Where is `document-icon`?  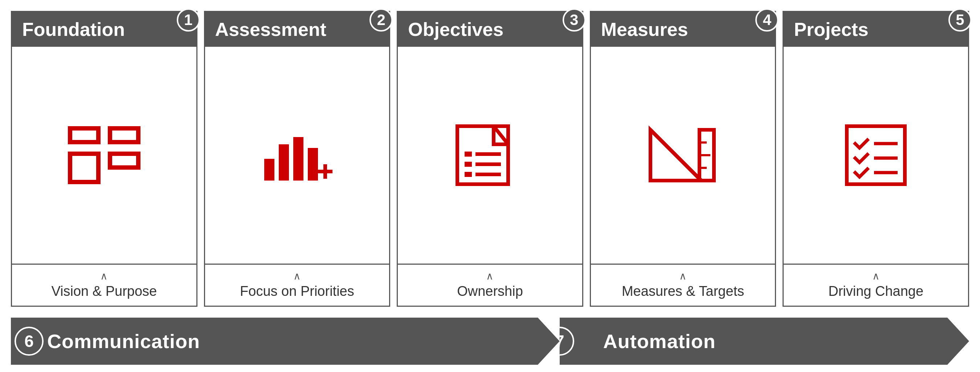
document-icon is located at coordinates (490, 155).